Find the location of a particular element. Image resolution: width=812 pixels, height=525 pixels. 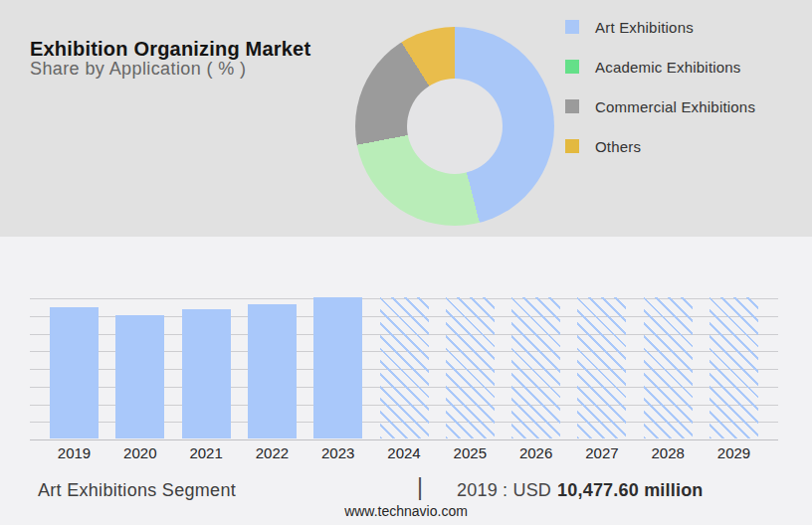

segment-value: 2019 : USD10,477.60 million is located at coordinates (580, 491).